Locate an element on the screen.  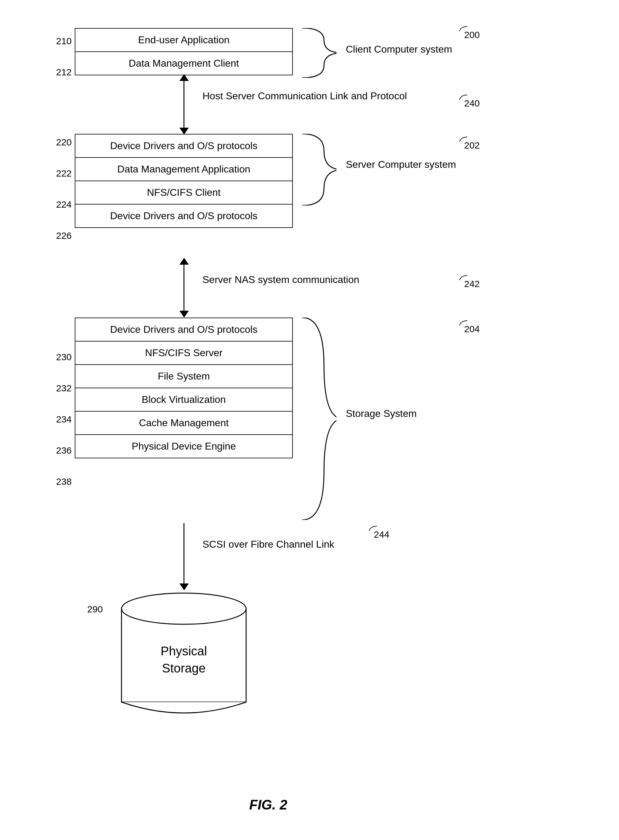
ref-244-arrow is located at coordinates (374, 530).